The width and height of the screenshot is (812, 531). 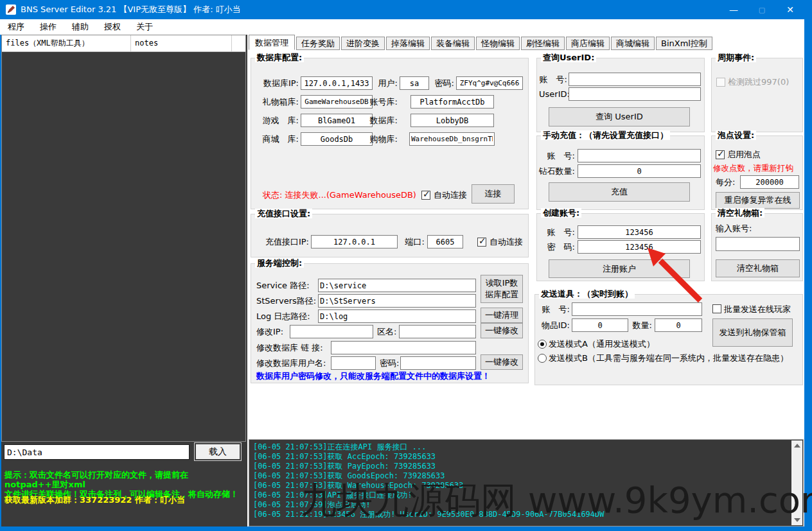 I want to click on clear-giftbox-account-label: 输入账号:, so click(x=734, y=229).